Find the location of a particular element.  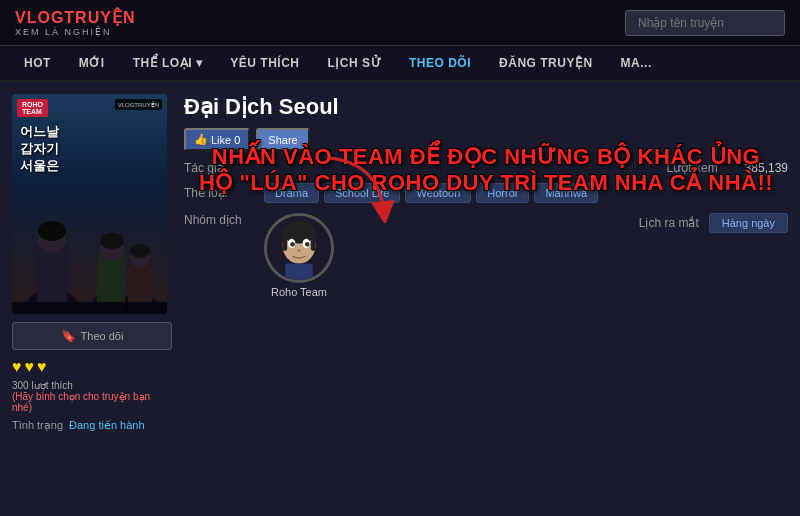

nav-ma: MA... is located at coordinates (636, 63).